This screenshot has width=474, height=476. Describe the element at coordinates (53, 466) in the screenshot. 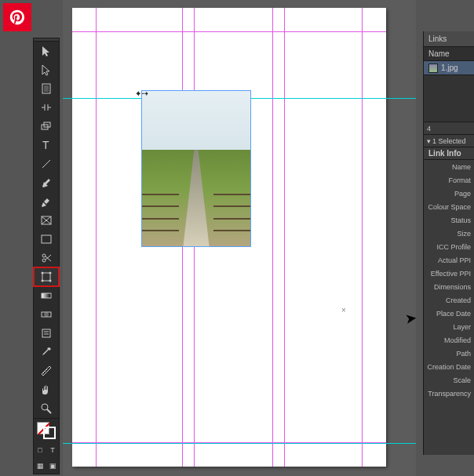

I see `preview-mode-icon: ▣` at that location.